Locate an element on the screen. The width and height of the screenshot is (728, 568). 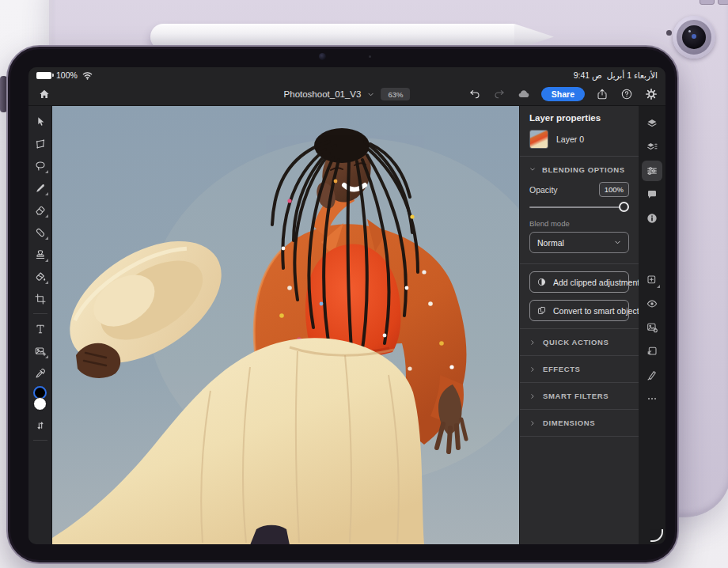
blend-mode-label: Blend mode is located at coordinates (579, 223).